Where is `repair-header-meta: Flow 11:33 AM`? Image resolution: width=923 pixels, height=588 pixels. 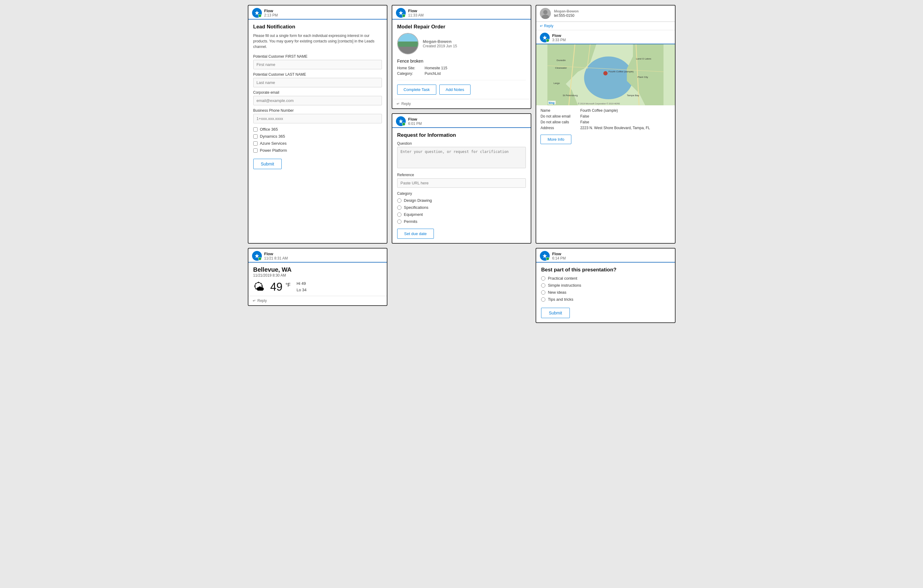 repair-header-meta: Flow 11:33 AM is located at coordinates (416, 13).